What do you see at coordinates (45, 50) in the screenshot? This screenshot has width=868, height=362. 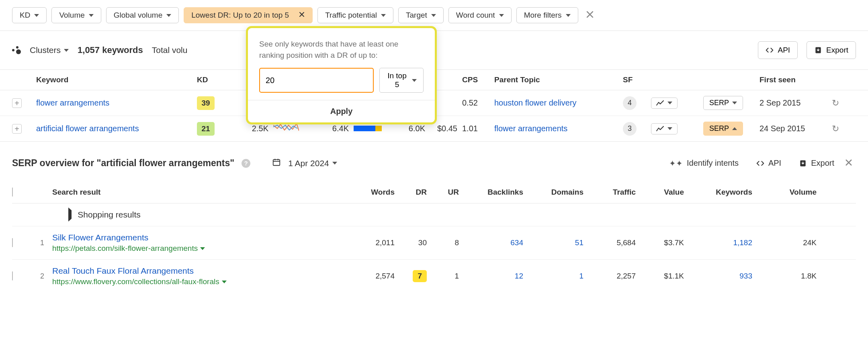 I see `clusters-label: Clusters` at bounding box center [45, 50].